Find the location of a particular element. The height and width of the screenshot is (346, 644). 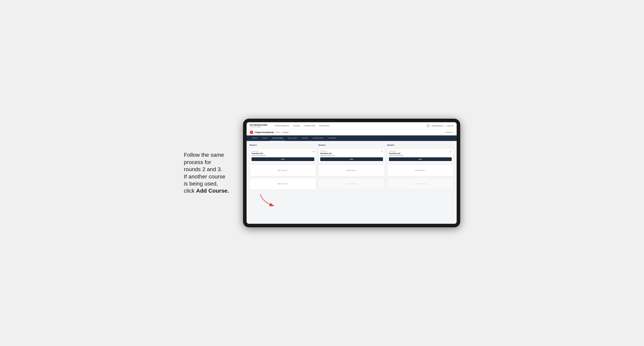

round-1-add-course-1: Add Course + is located at coordinates (283, 170).